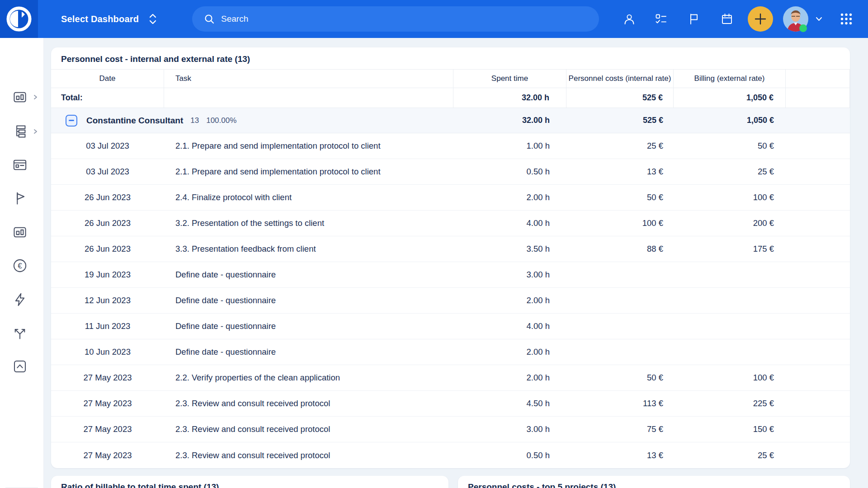 This screenshot has width=868, height=488. Describe the element at coordinates (654, 482) in the screenshot. I see `card-title: Personnel costs - top 5 projects (13)` at that location.